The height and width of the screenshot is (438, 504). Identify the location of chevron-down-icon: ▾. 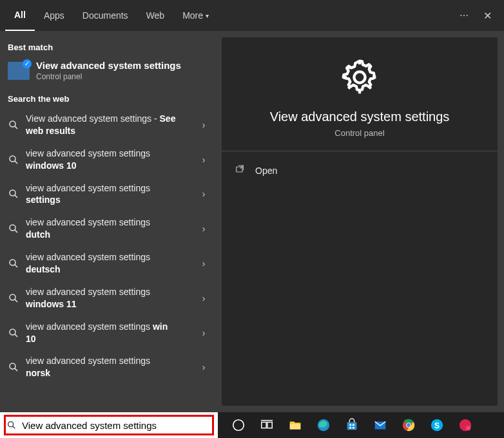
(208, 15).